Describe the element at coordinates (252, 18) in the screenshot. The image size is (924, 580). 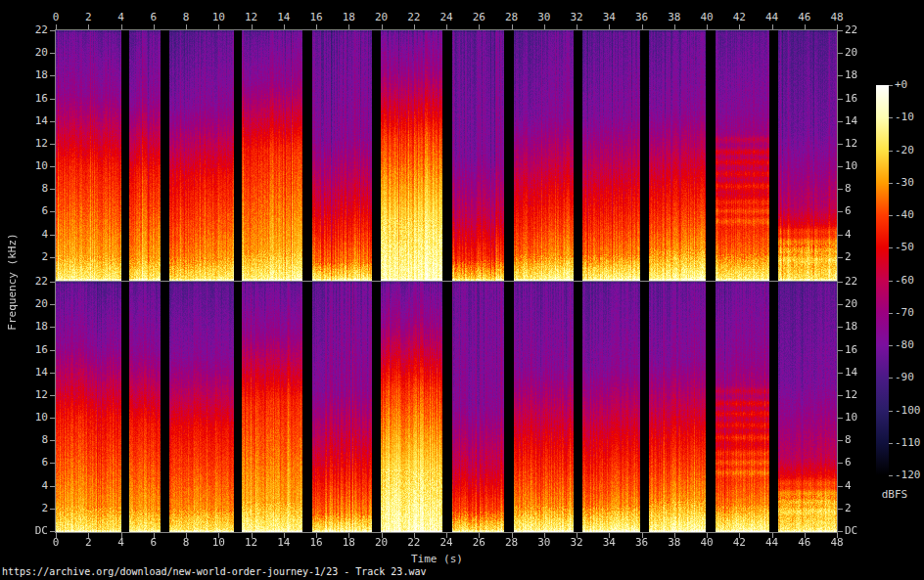
I see `time-tick-label-top: 12` at that location.